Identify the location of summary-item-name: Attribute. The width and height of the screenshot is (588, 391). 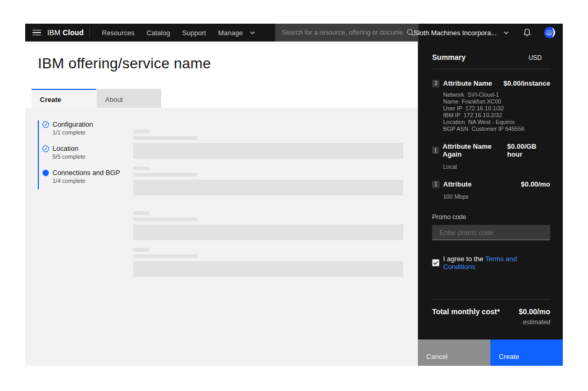
(457, 184).